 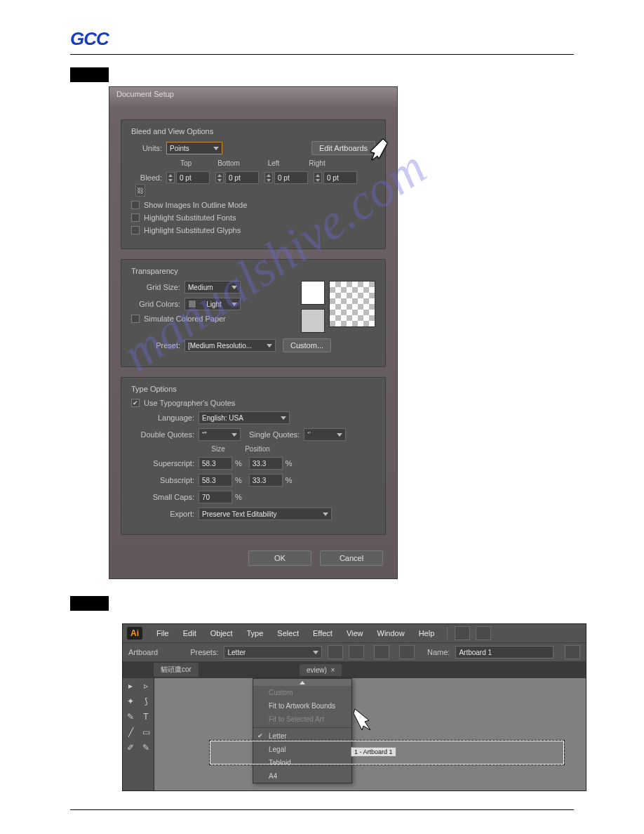 What do you see at coordinates (230, 345) in the screenshot?
I see `preset-select: [Medium Resolutio...` at bounding box center [230, 345].